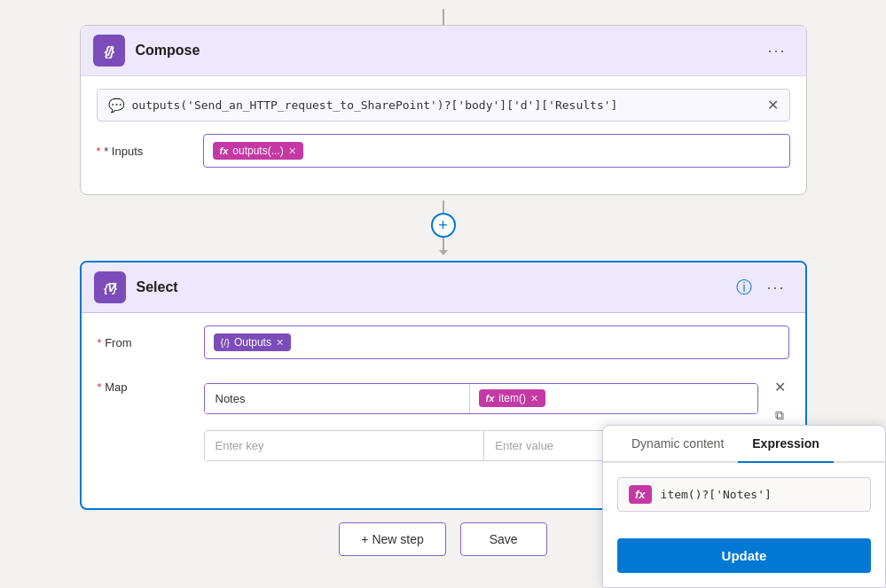  What do you see at coordinates (293, 151) in the screenshot?
I see `compose-token-close: ✕` at bounding box center [293, 151].